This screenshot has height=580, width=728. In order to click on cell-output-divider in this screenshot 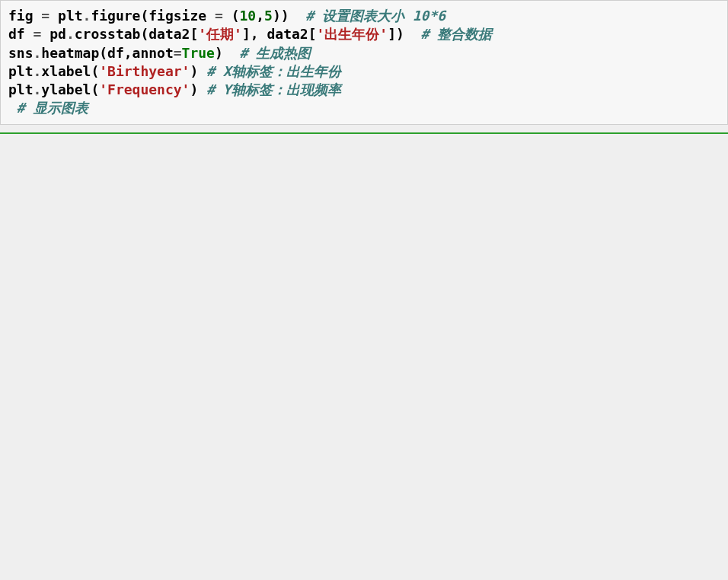, I will do `click(364, 133)`.